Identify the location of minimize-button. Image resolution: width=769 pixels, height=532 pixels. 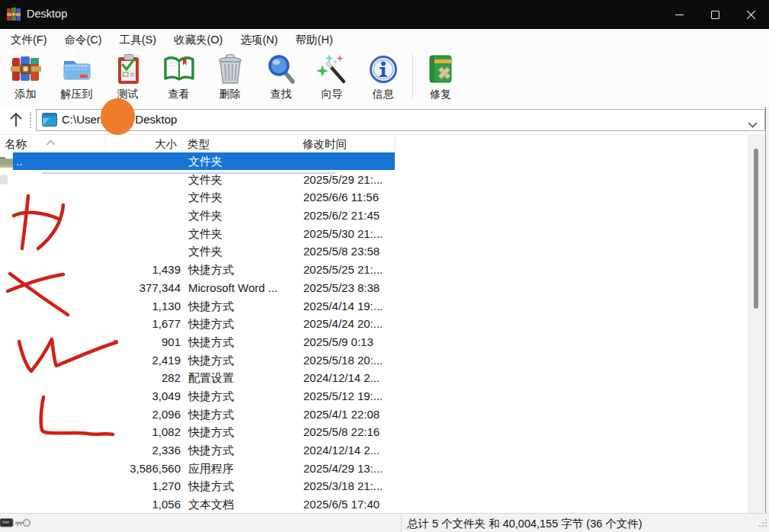
(680, 14).